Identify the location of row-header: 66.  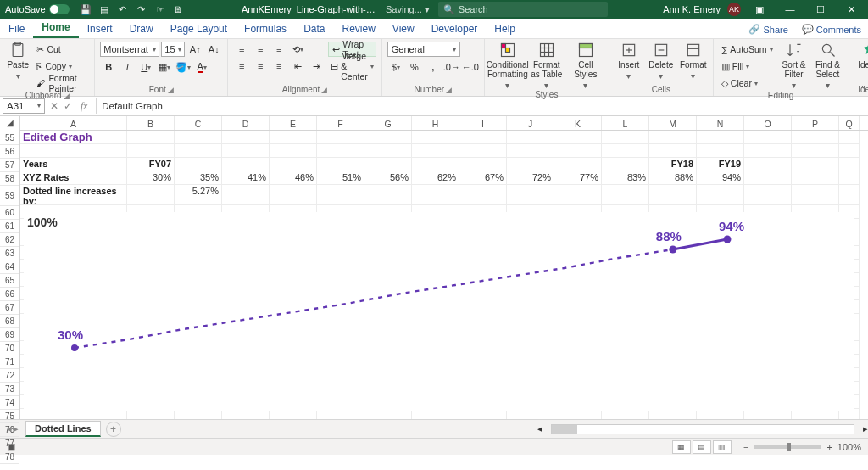
(10, 294).